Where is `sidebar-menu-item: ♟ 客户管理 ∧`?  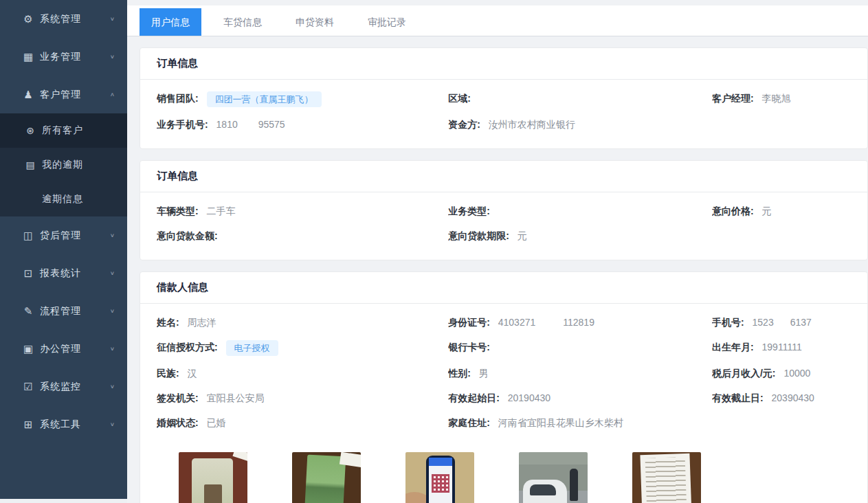
sidebar-menu-item: ♟ 客户管理 ∧ is located at coordinates (63, 95).